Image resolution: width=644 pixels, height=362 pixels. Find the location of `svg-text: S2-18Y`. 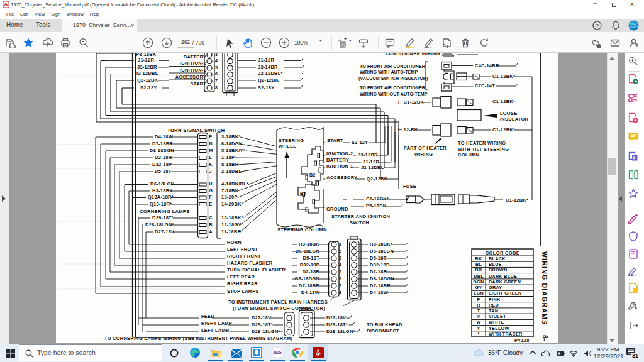

svg-text: S2-18Y is located at coordinates (266, 88).